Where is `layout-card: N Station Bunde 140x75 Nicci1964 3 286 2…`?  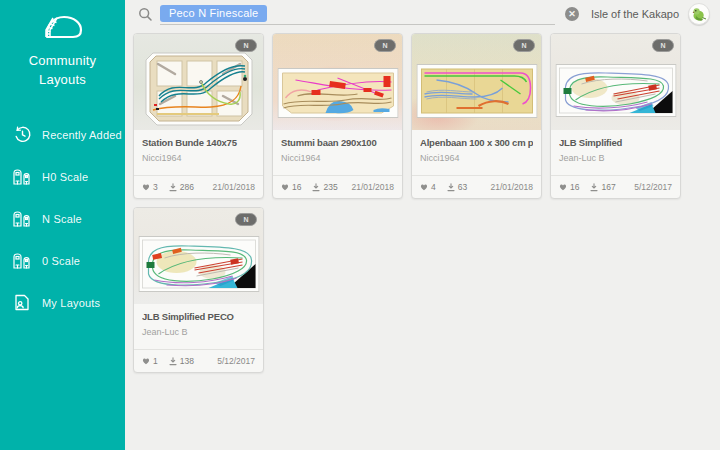 layout-card: N Station Bunde 140x75 Nicci1964 3 286 2… is located at coordinates (198, 116).